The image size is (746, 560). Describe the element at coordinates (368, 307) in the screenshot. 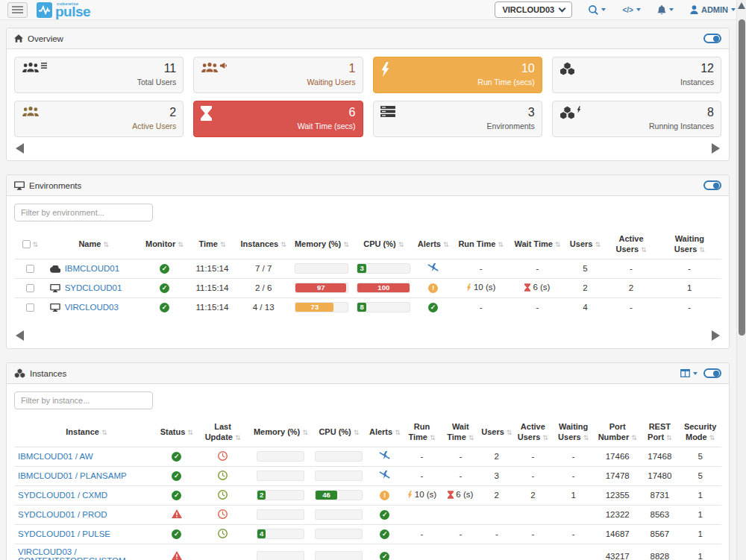

I see `environment-row: VIRCLOUD03 ✓ 11:15:14 4 / 13 73 8 ✓ - - …` at that location.